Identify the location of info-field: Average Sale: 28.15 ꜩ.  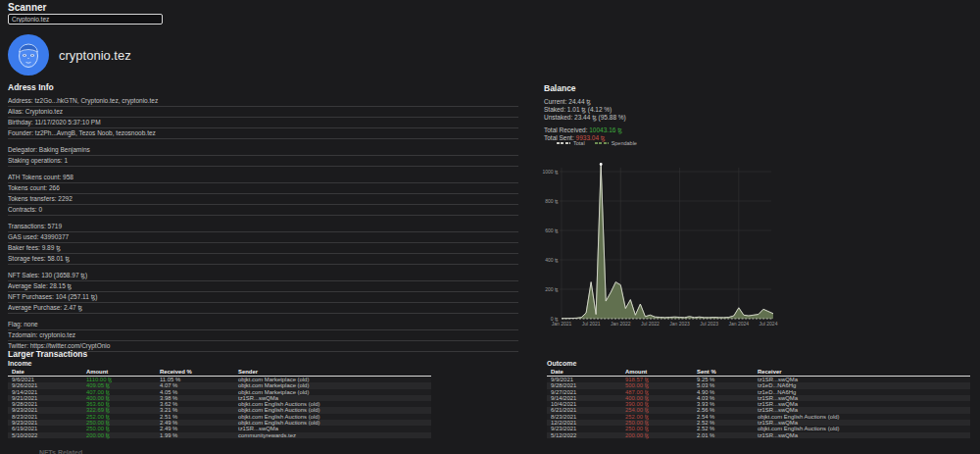
(263, 286).